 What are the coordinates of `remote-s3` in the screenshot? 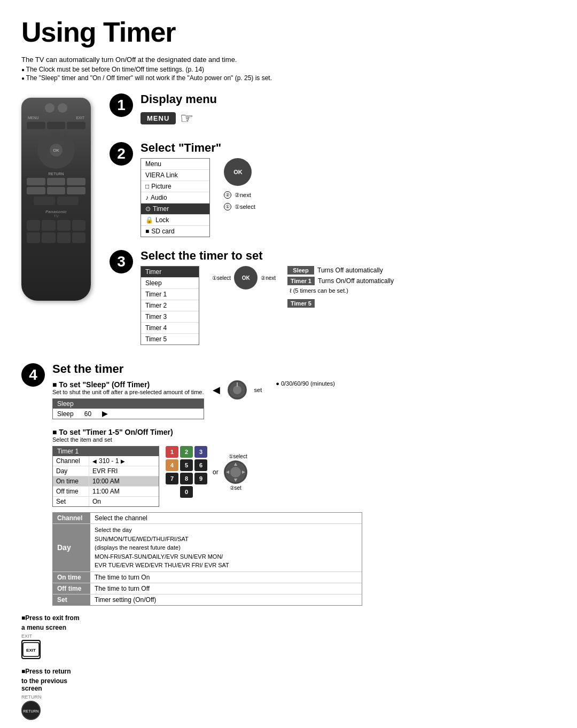 It's located at (64, 225).